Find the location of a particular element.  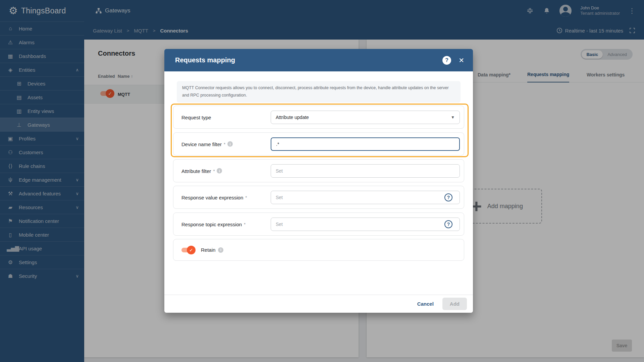

response-topic-expression-input is located at coordinates (365, 224).